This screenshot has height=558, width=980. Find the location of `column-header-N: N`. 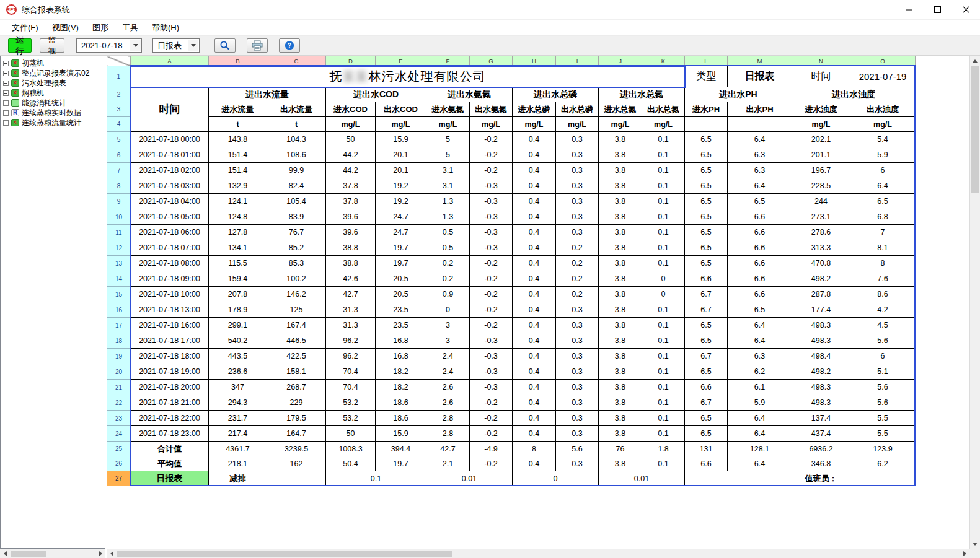

column-header-N: N is located at coordinates (821, 61).